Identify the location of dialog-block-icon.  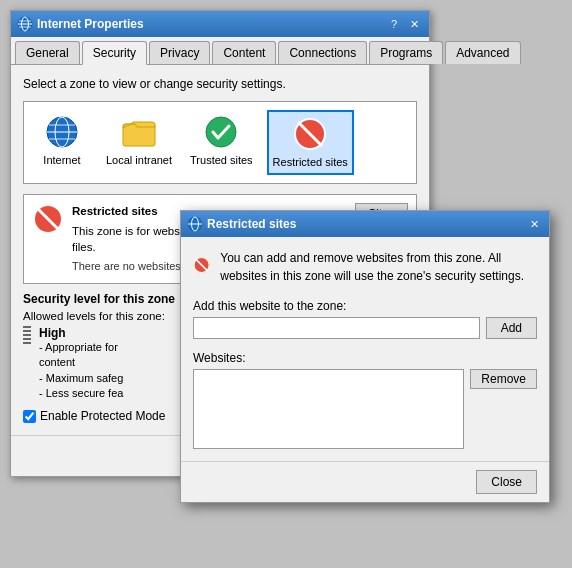
(202, 265).